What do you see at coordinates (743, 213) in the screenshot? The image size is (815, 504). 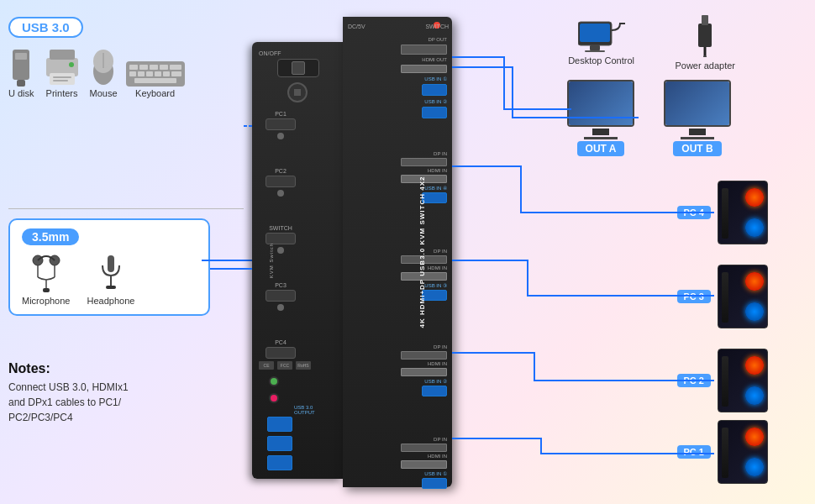 I see `pc4-tower` at bounding box center [743, 213].